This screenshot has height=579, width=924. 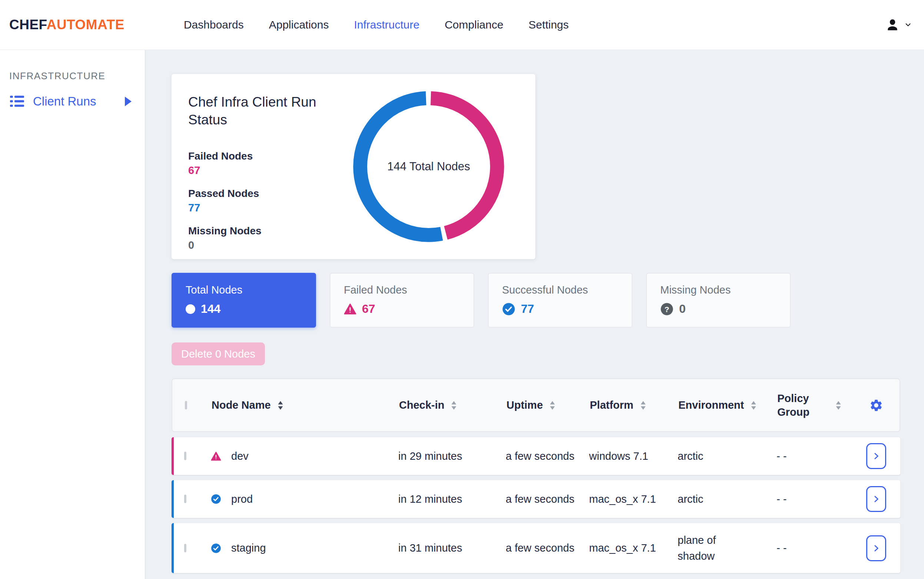 I want to click on nav-compliance: Compliance, so click(x=474, y=25).